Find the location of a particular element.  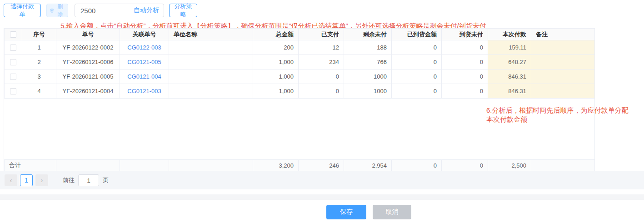

summary-remaining: 2,954 is located at coordinates (368, 165).